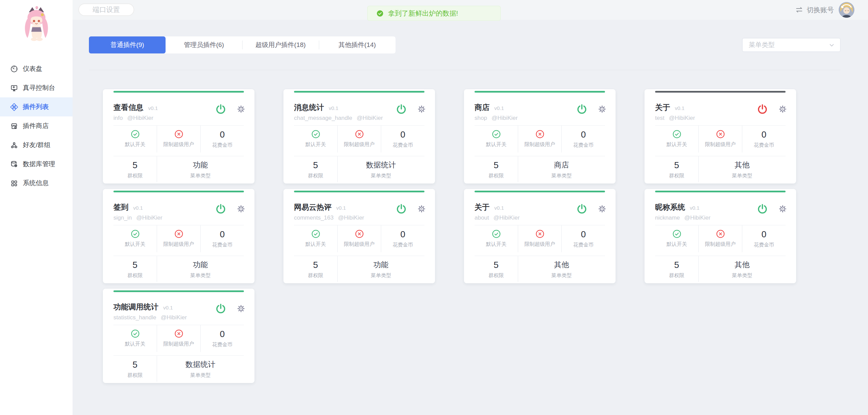 The image size is (868, 415). I want to click on sidebar-item-label: 系统信息, so click(36, 183).